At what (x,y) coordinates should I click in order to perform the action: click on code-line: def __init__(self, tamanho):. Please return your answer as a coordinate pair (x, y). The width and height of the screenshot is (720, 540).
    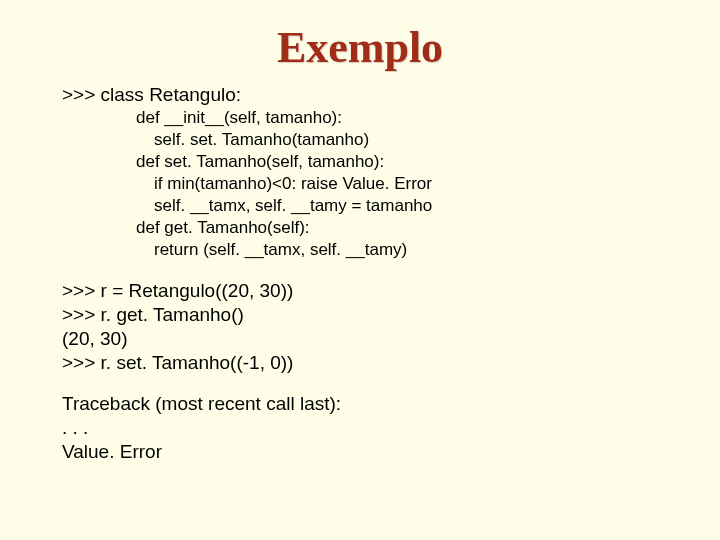
    Looking at the image, I should click on (360, 118).